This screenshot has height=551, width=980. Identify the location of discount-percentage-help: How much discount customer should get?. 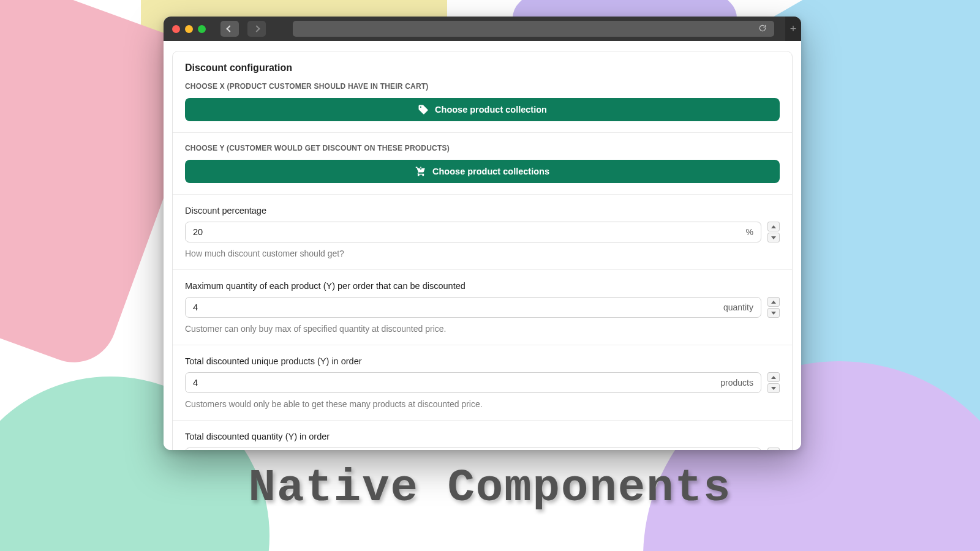
(483, 253).